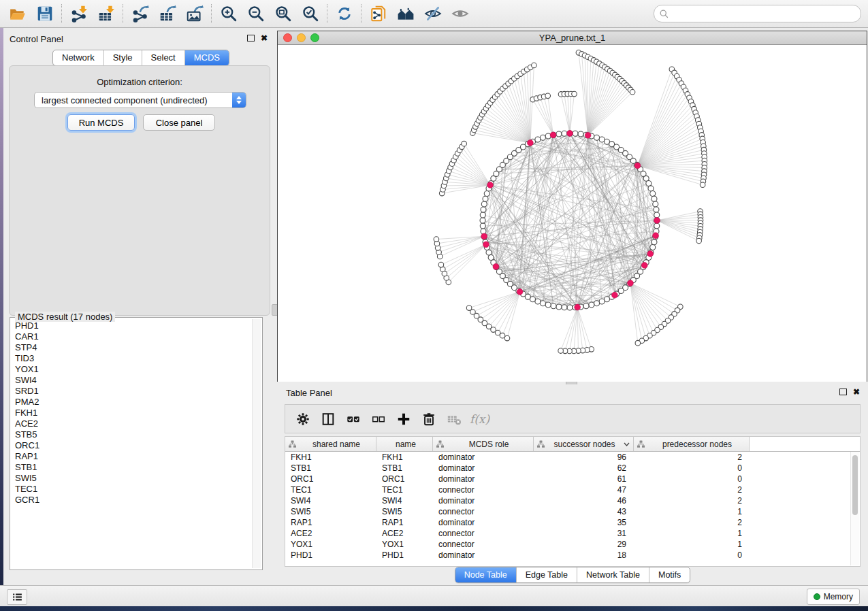  I want to click on main-toolbar, so click(434, 14).